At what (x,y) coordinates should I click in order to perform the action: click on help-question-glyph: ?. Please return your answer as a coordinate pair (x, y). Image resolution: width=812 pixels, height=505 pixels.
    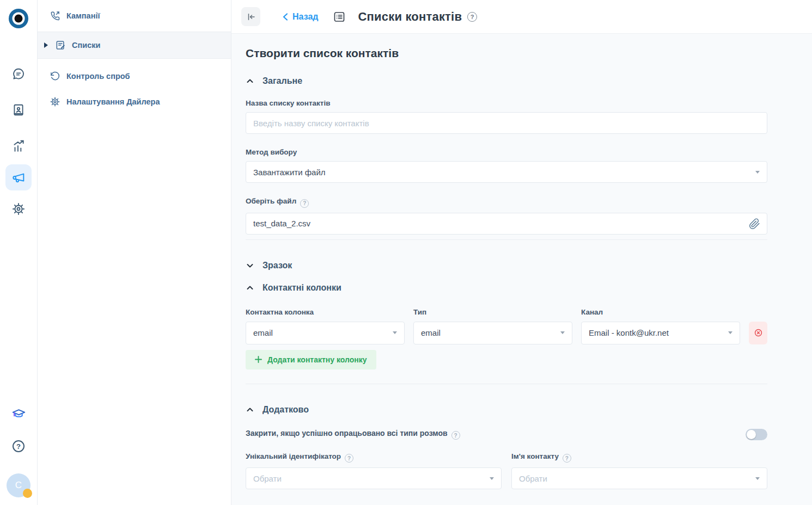
    Looking at the image, I should click on (19, 446).